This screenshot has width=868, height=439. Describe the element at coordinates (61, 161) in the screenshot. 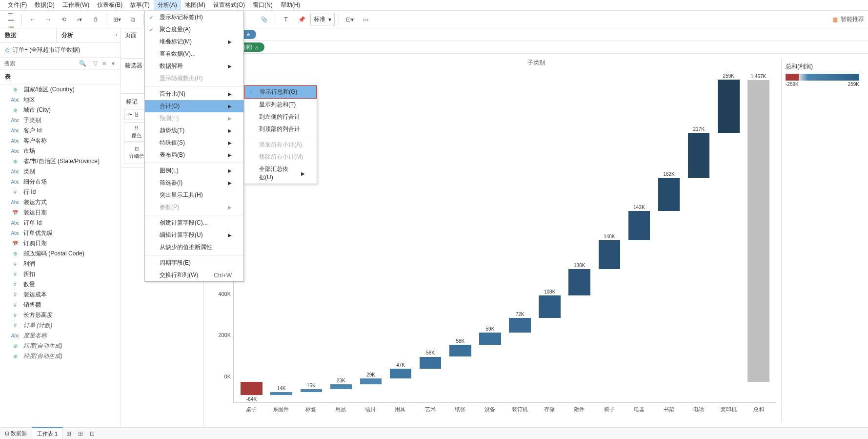

I see `field-item: ⊕省/市/自治区 (State/Province)` at that location.